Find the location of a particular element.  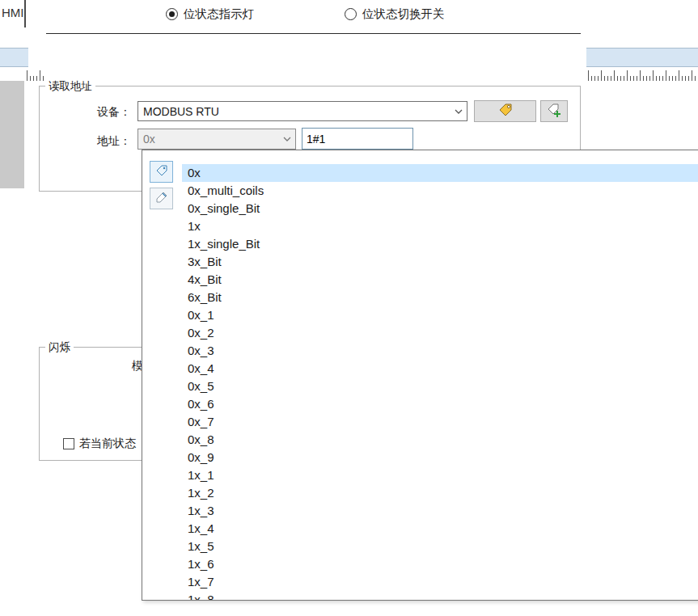

tag-plus-icon is located at coordinates (554, 112).